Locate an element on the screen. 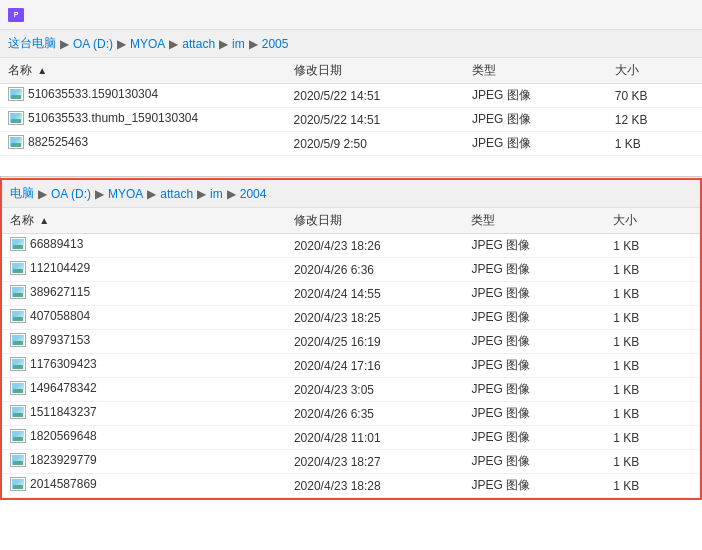 The height and width of the screenshot is (550, 702). file-name: 389627115 is located at coordinates (144, 294).